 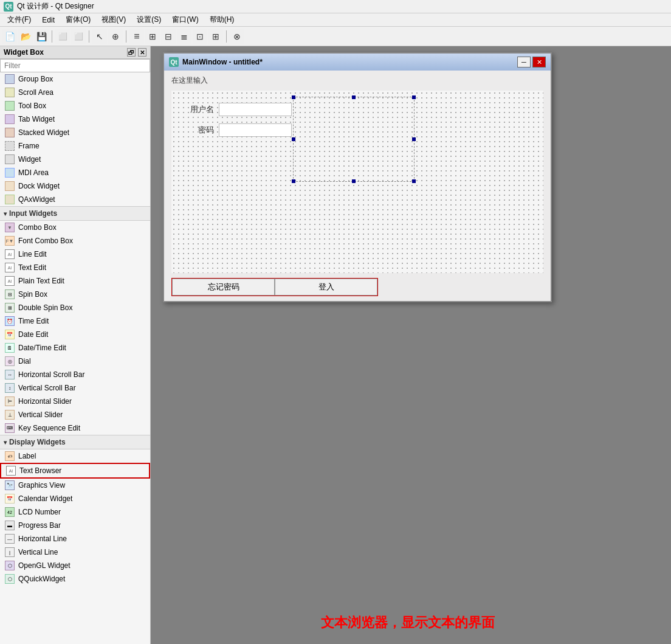 I want to click on toolbar-new-btn: 📄, so click(x=10, y=36).